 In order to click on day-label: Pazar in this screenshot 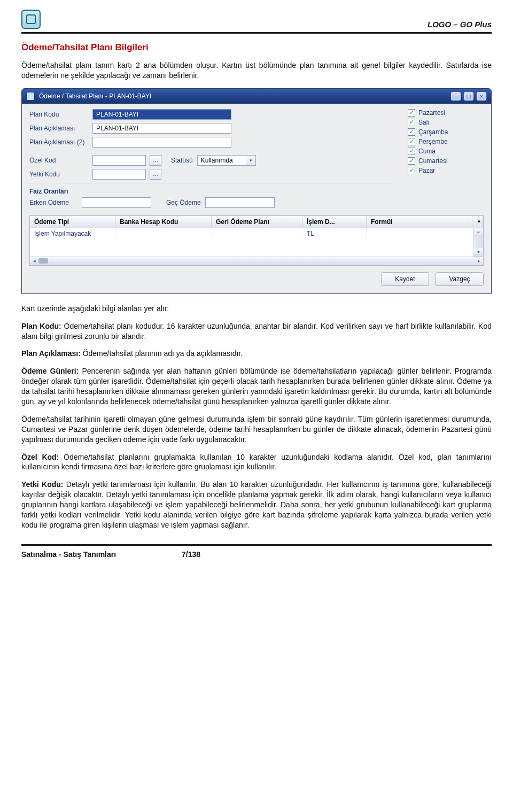, I will do `click(426, 171)`.